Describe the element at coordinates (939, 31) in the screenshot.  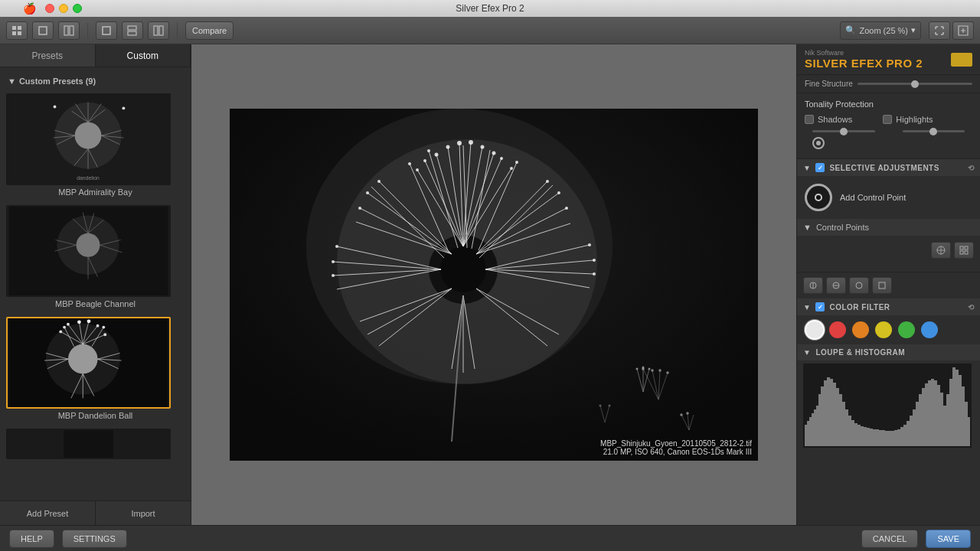
I see `fit-btn` at that location.